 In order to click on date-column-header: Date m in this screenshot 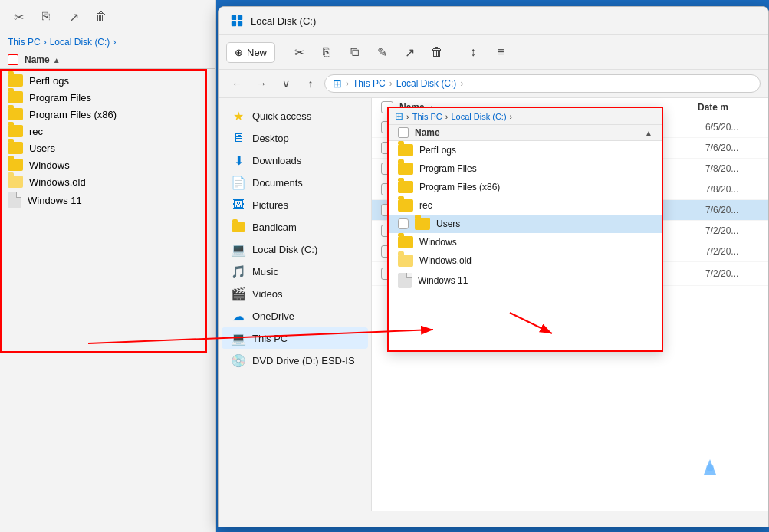, I will do `click(728, 107)`.